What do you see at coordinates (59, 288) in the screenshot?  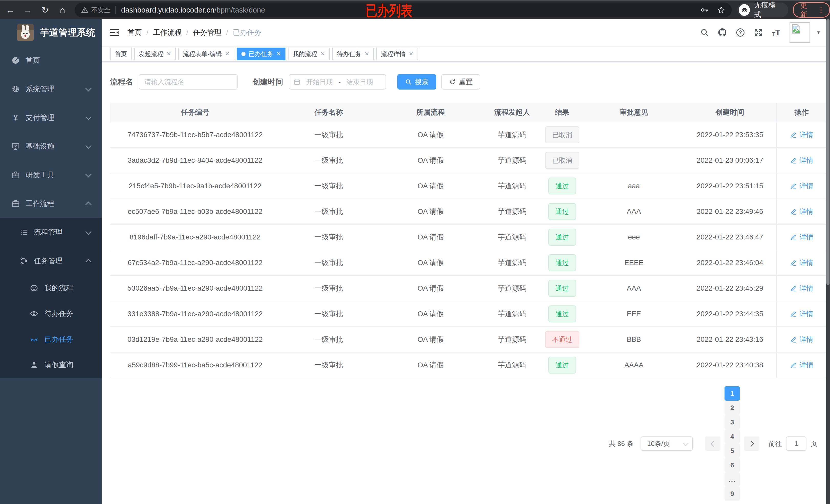 I see `sidebar-item-label: 我的流程` at bounding box center [59, 288].